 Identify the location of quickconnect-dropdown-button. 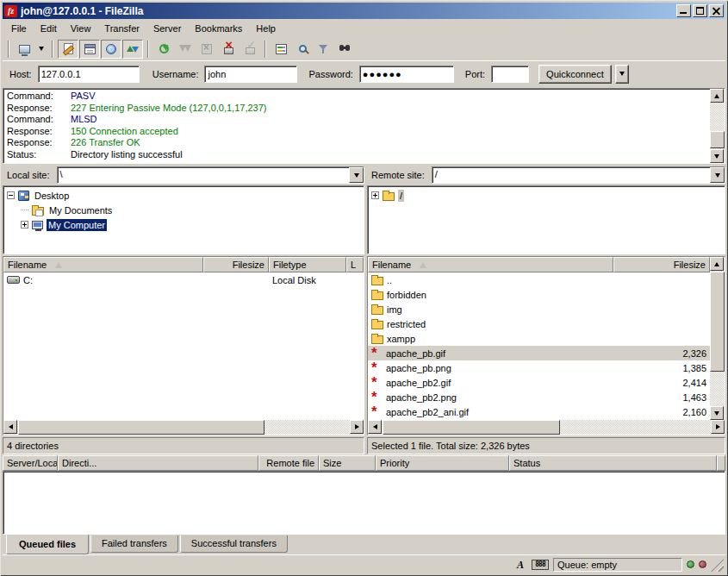
(622, 74).